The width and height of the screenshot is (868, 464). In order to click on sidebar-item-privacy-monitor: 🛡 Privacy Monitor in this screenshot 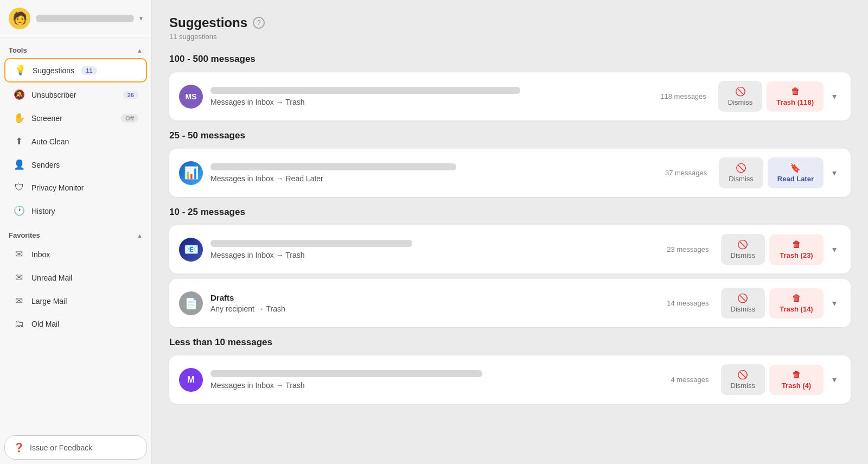, I will do `click(76, 188)`.